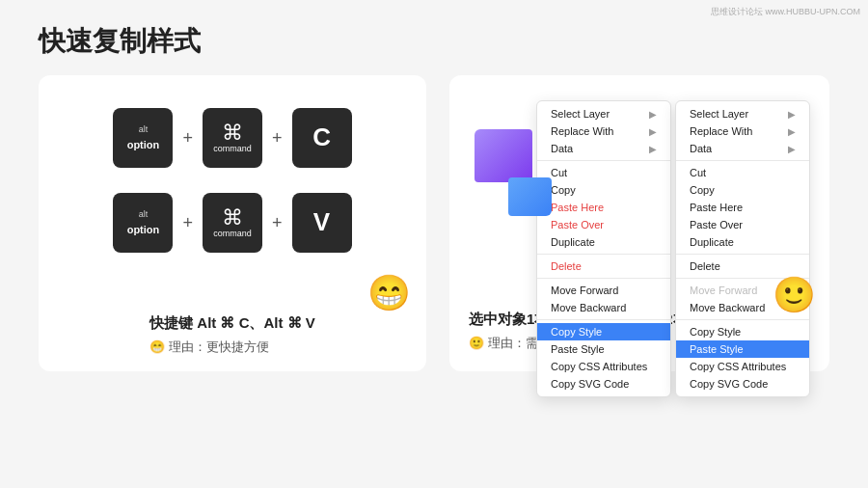  I want to click on ctx2-replace-with: Replace With▶, so click(743, 131).